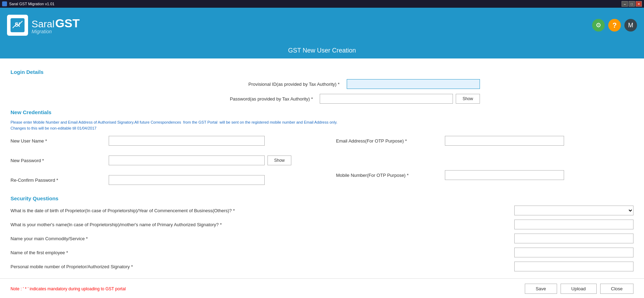  What do you see at coordinates (413, 84) in the screenshot?
I see `provisional-id-input` at bounding box center [413, 84].